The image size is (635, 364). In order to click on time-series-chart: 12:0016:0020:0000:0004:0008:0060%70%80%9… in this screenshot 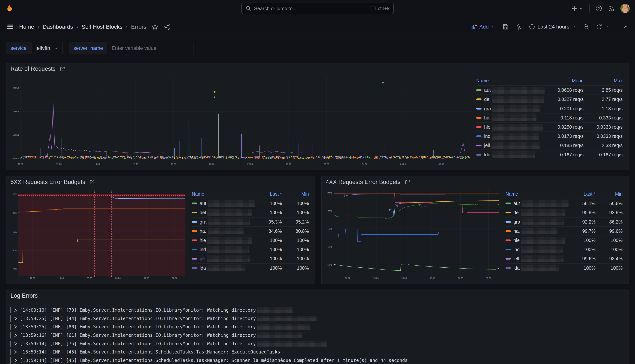, I will do `click(412, 234)`.